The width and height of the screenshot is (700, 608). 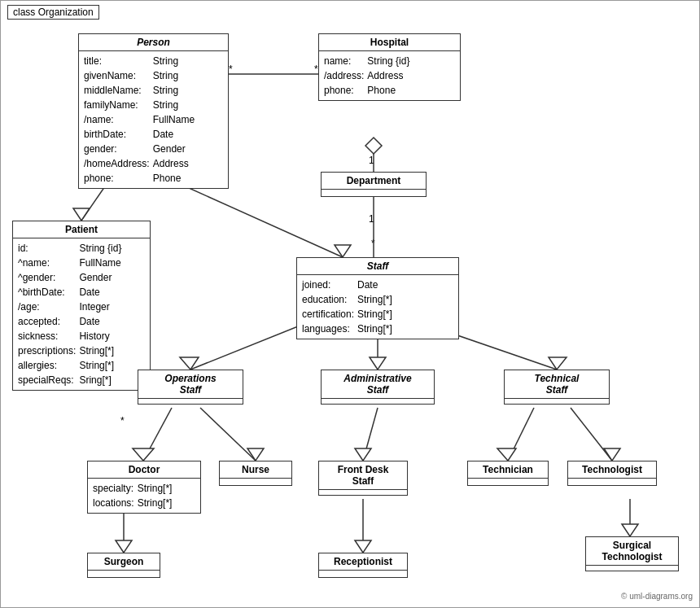 What do you see at coordinates (363, 492) in the screenshot?
I see `class-front-desk-body` at bounding box center [363, 492].